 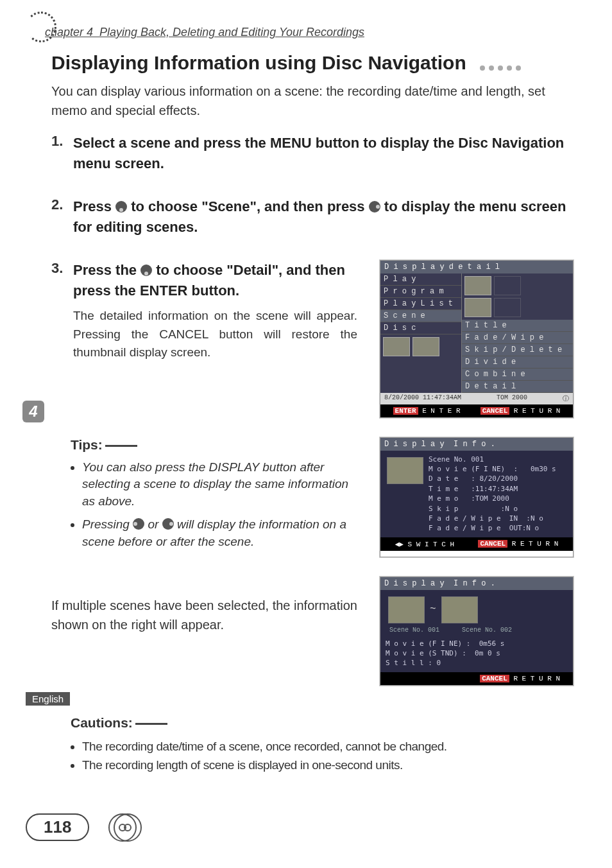 What do you see at coordinates (216, 445) in the screenshot?
I see `tips-heading: Tips:` at bounding box center [216, 445].